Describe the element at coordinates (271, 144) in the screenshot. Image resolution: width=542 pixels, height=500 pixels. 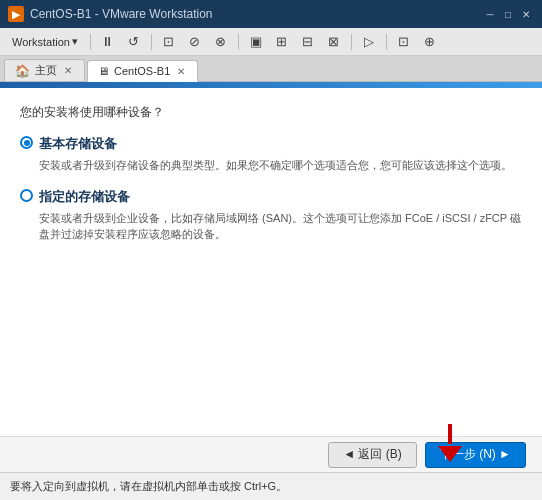
I see `option1-header: 基本存储设备` at that location.